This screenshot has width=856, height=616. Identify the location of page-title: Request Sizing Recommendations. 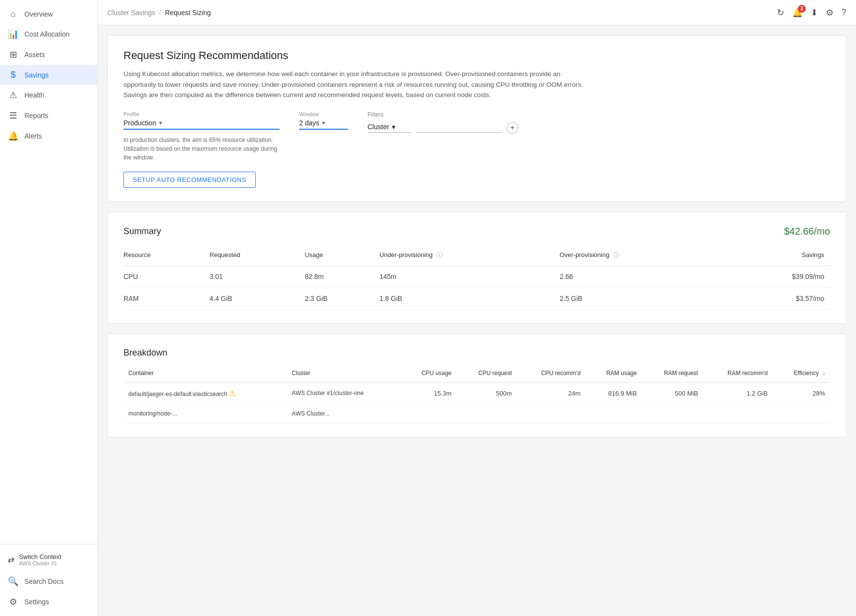
(477, 56).